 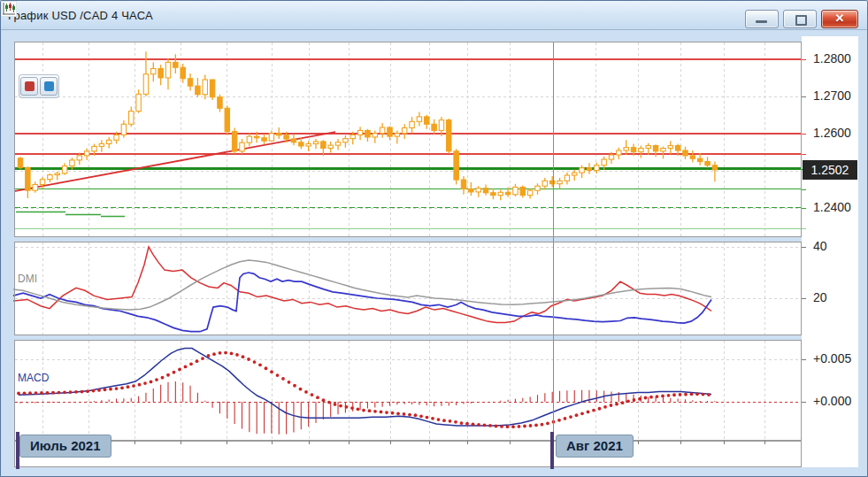 I want to click on close-button: ✕, so click(x=840, y=19).